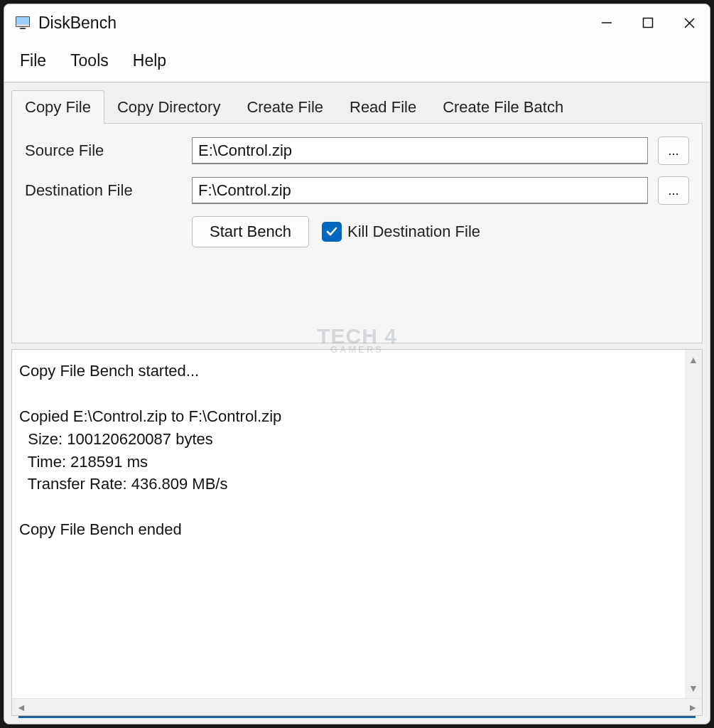 This screenshot has height=728, width=714. What do you see at coordinates (693, 707) in the screenshot?
I see `scroll-right-icon: ►` at bounding box center [693, 707].